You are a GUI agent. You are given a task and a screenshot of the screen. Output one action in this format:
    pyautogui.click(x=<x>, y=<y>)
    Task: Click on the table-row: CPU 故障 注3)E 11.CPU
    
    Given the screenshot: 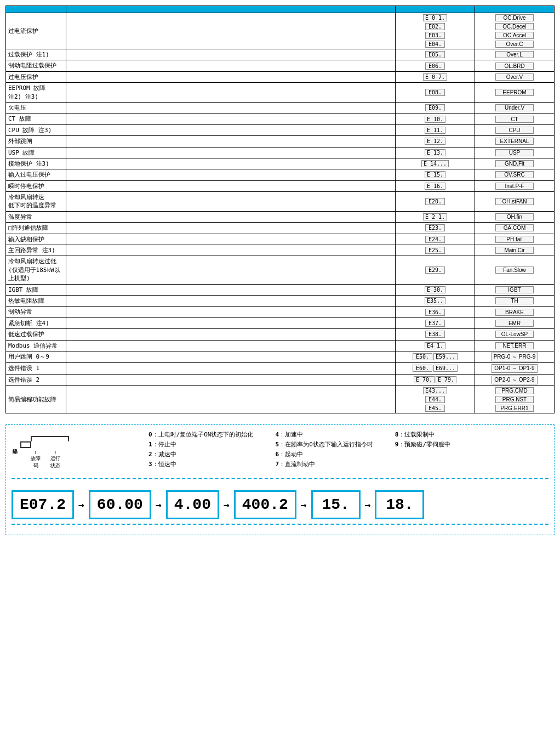 What is the action you would take?
    pyautogui.click(x=281, y=130)
    